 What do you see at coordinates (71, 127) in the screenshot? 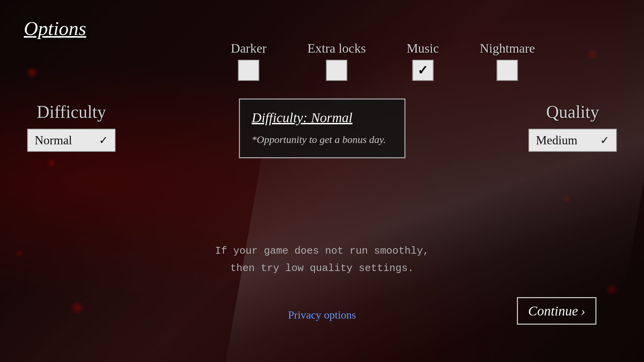
I see `difficulty-section: Difficulty Normal ✓` at bounding box center [71, 127].